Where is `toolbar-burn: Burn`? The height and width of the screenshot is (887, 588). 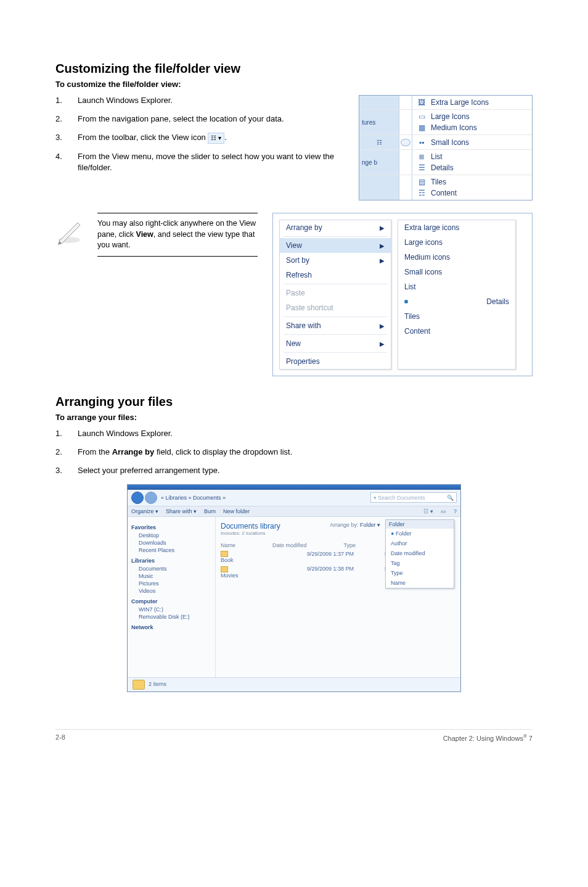
toolbar-burn: Burn is located at coordinates (210, 511).